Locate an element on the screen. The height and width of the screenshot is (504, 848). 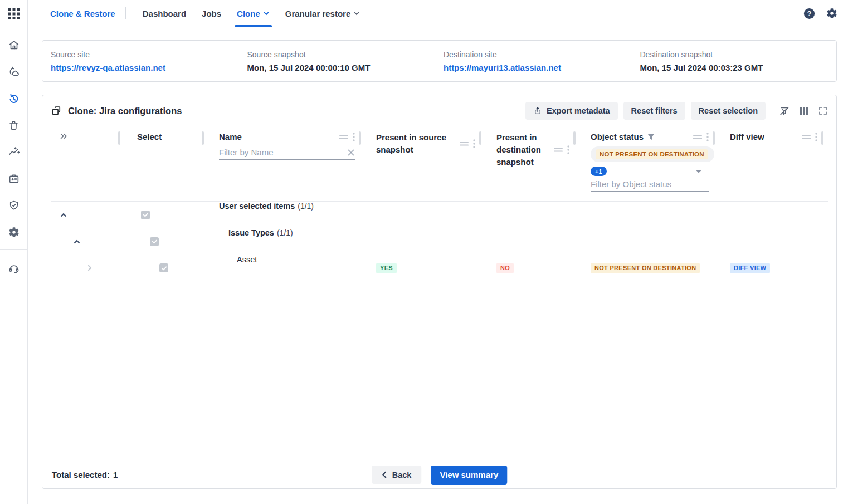
settings-icon is located at coordinates (832, 13).